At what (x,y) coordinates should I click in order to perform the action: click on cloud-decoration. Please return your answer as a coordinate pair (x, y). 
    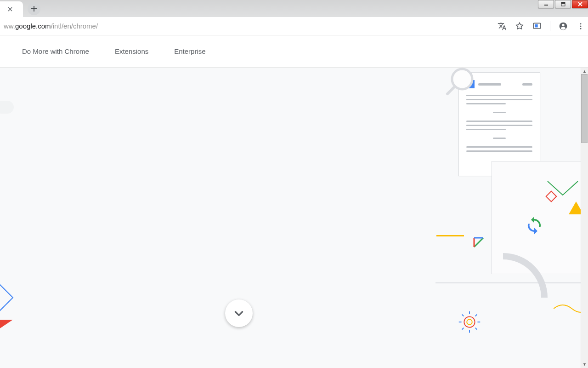
    Looking at the image, I should click on (7, 107).